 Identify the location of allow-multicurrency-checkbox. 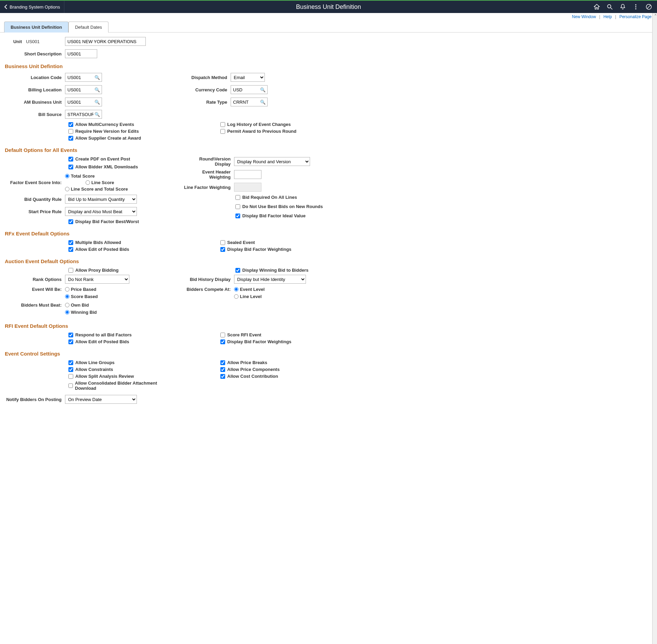
(71, 125).